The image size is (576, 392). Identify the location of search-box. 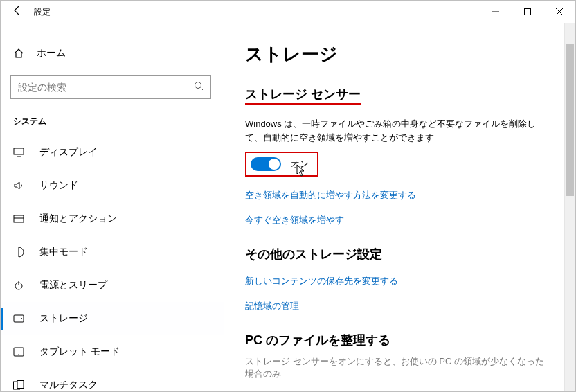
(111, 87).